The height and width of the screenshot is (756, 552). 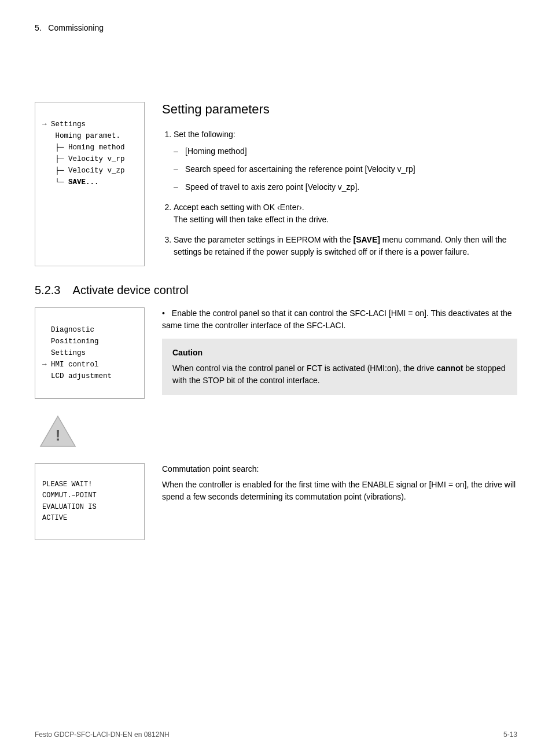 What do you see at coordinates (345, 169) in the screenshot?
I see `step-1-bullets: [Homing method] Search speed for ascerta…` at bounding box center [345, 169].